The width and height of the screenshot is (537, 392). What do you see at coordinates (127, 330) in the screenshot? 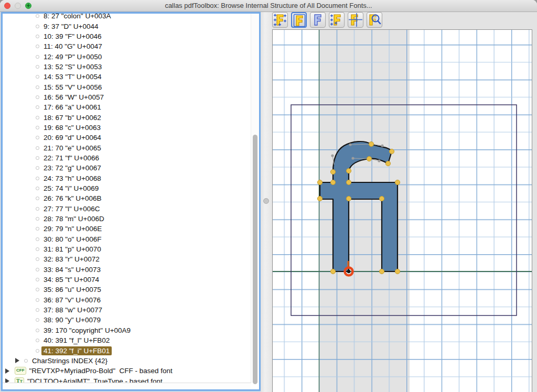
I see `glyph-list-item: 39: 170 "copyright" U+00A9` at bounding box center [127, 330].